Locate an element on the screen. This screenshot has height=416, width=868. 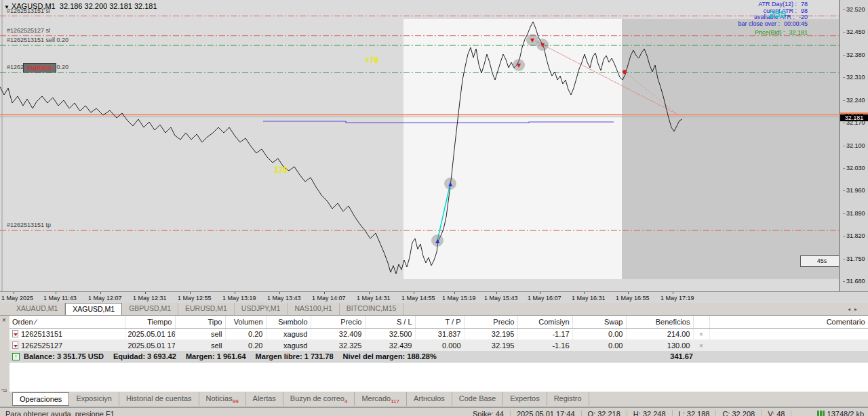
column-header-orden: Orden ∕ is located at coordinates (67, 322).